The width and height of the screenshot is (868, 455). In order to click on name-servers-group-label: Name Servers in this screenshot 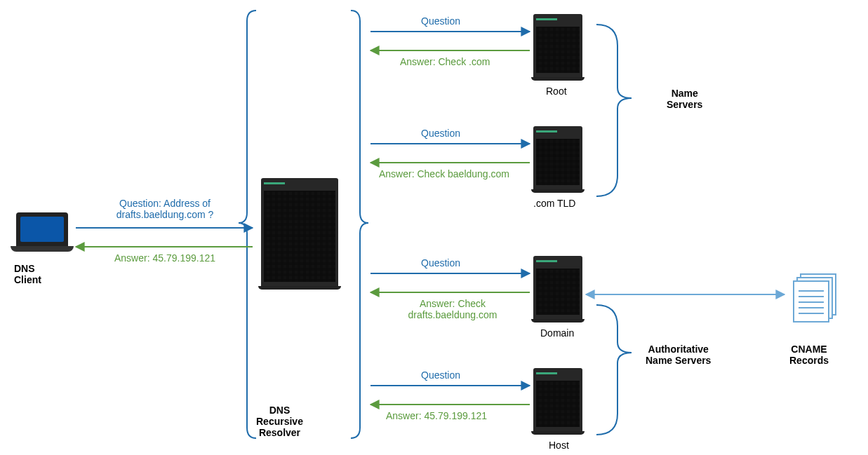, I will do `click(685, 99)`.